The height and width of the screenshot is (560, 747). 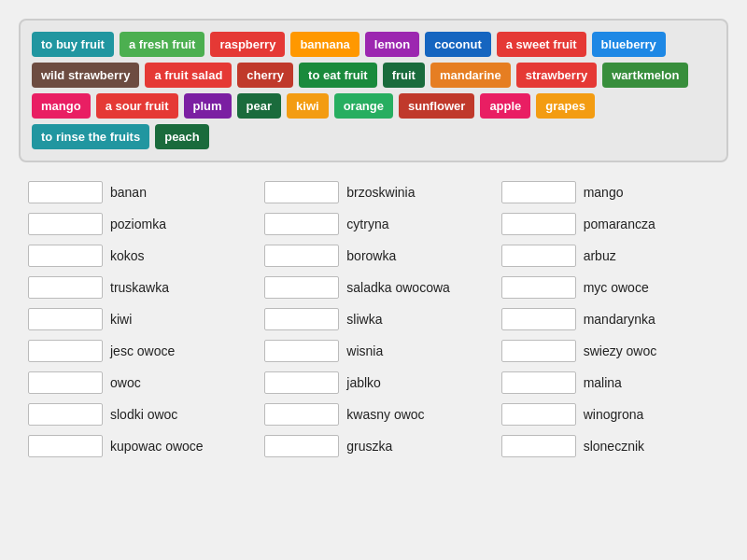 What do you see at coordinates (611, 446) in the screenshot?
I see `match-row: slonecznik` at bounding box center [611, 446].